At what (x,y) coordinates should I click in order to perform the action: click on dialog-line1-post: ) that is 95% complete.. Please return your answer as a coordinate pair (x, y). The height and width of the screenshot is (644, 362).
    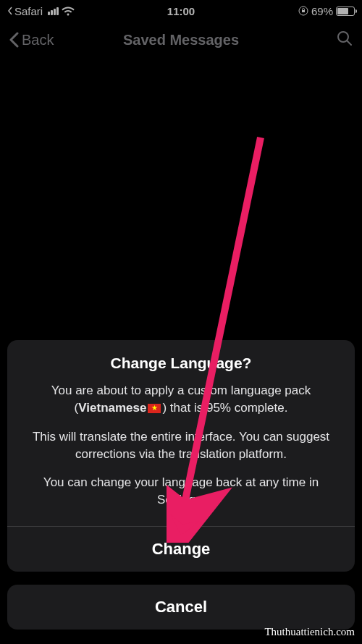
    Looking at the image, I should click on (224, 408).